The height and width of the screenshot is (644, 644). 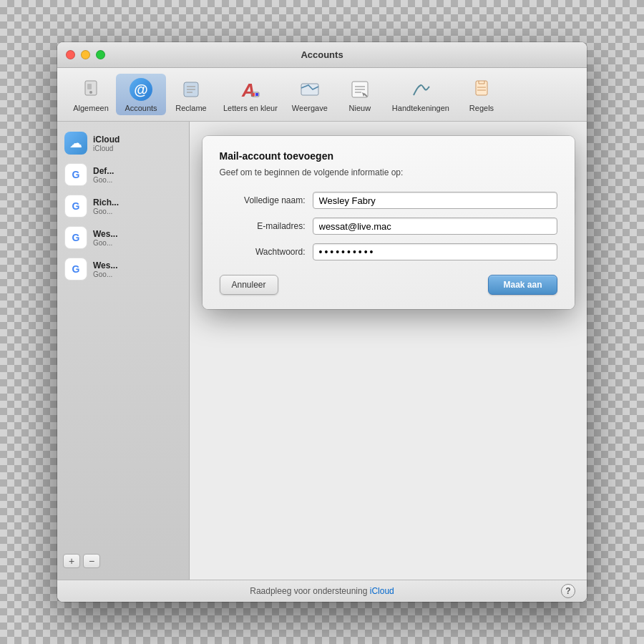 What do you see at coordinates (568, 591) in the screenshot?
I see `help-button: ?` at bounding box center [568, 591].